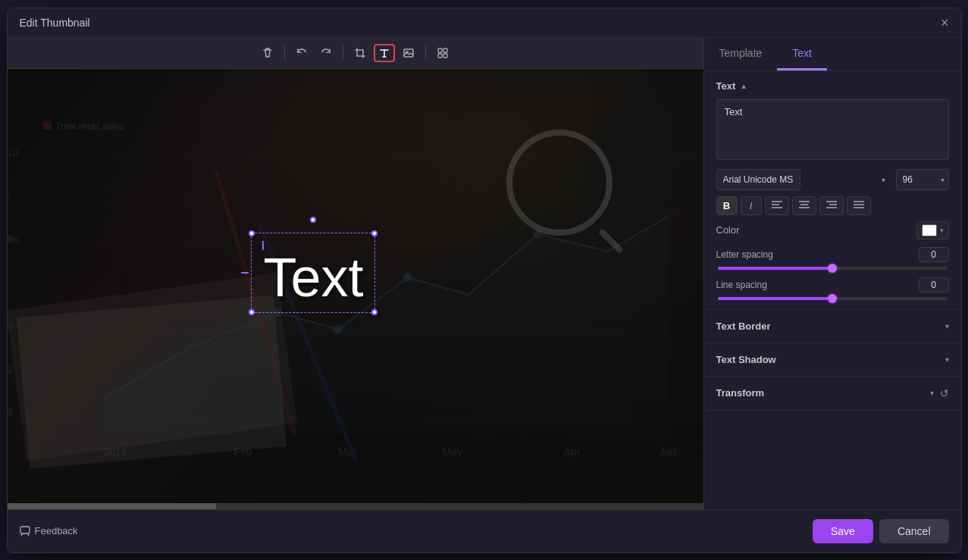  Describe the element at coordinates (356, 53) in the screenshot. I see `toolbar` at that location.